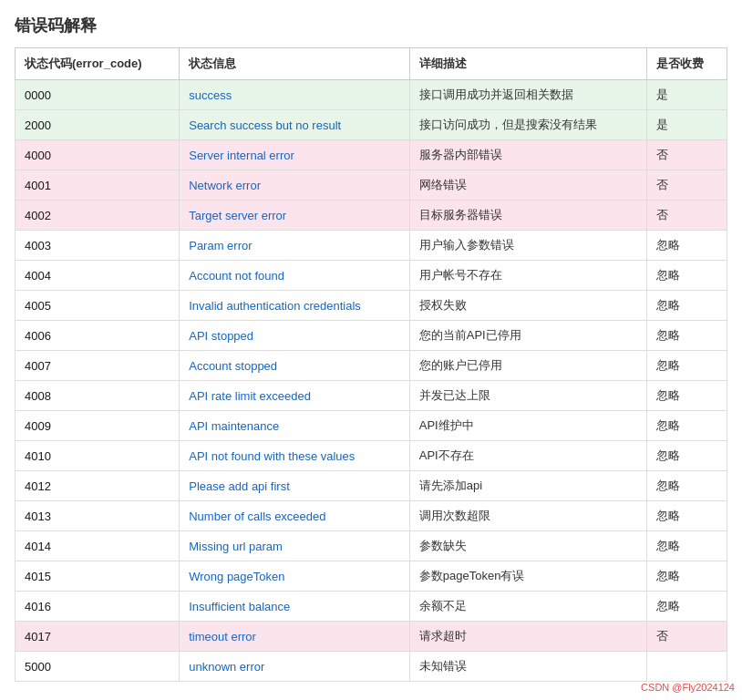 This screenshot has width=742, height=700. Describe the element at coordinates (528, 126) in the screenshot. I see `cell-desc: 接口访问成功，但是搜索没有结果` at that location.